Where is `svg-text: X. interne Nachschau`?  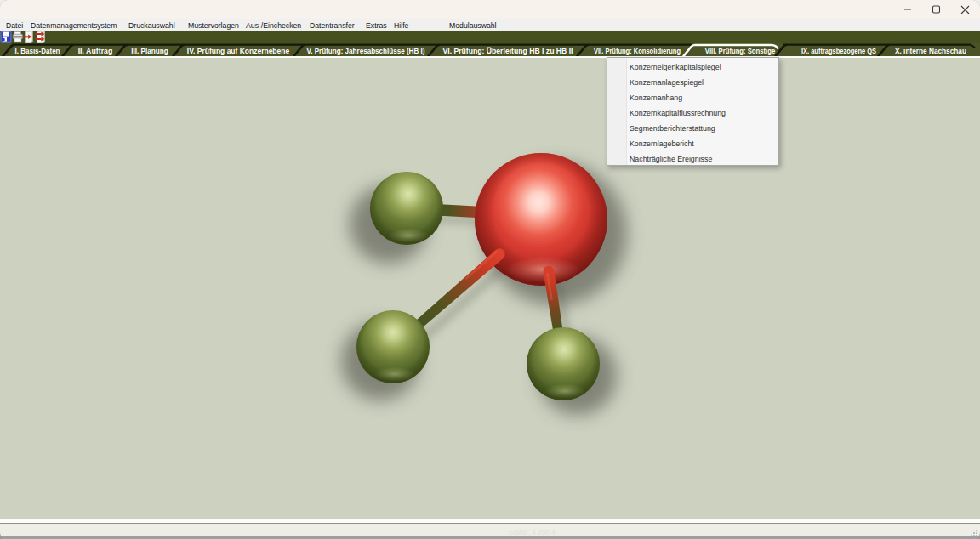
svg-text: X. interne Nachschau is located at coordinates (931, 51).